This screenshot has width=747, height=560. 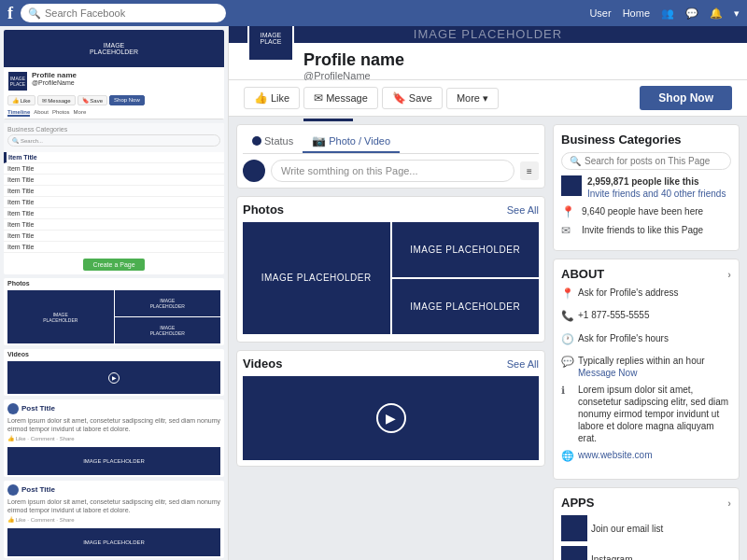 What do you see at coordinates (56, 101) in the screenshot?
I see `preview-message-btn: ✉ Message` at bounding box center [56, 101].